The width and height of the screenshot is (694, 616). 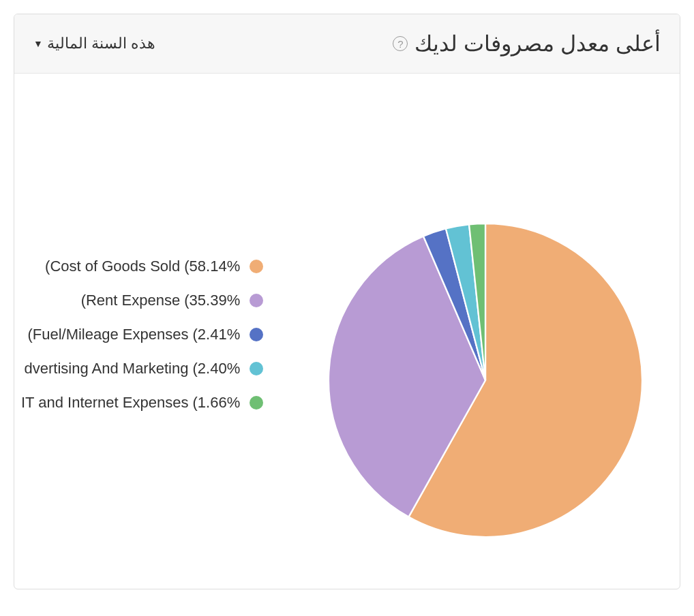 What do you see at coordinates (142, 403) in the screenshot?
I see `legend-item-it: IT and Internet Expenses (1.66%` at bounding box center [142, 403].